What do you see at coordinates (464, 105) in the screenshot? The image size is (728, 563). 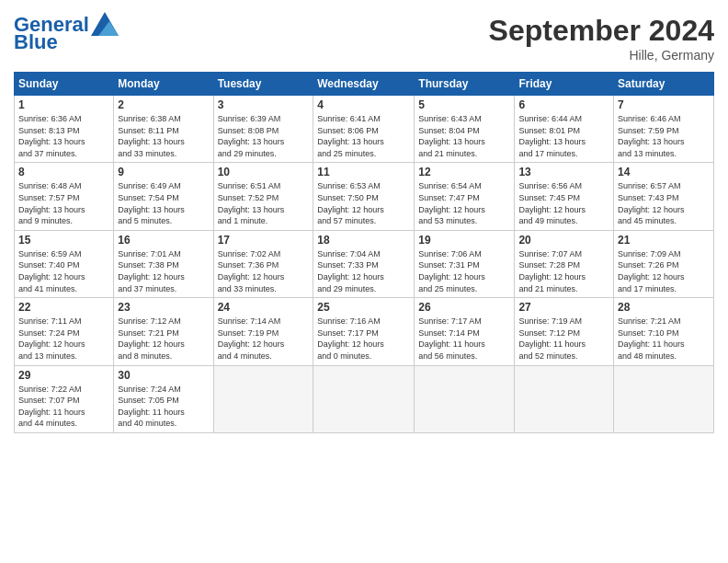 I see `day-number: 5` at bounding box center [464, 105].